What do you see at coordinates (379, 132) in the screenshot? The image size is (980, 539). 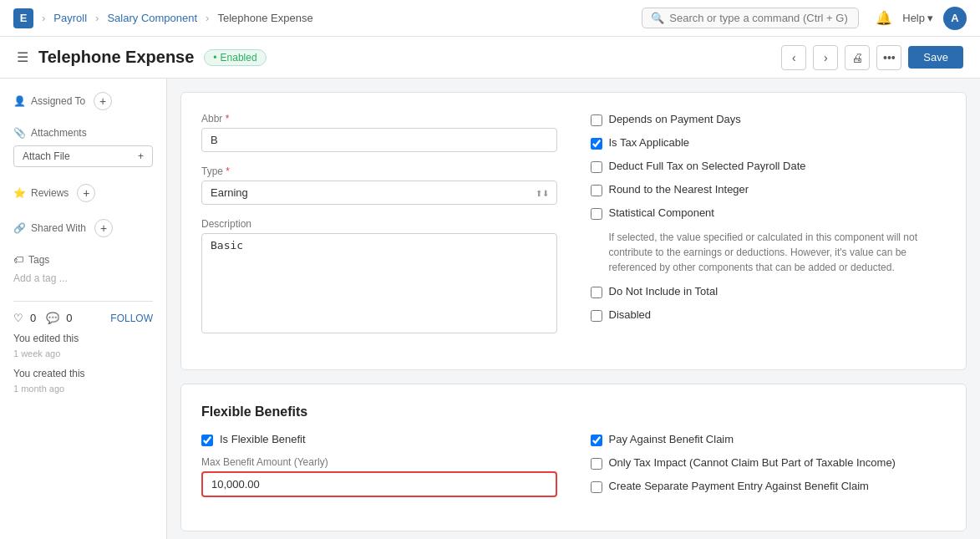 I see `abbr-group: Abbr *` at bounding box center [379, 132].